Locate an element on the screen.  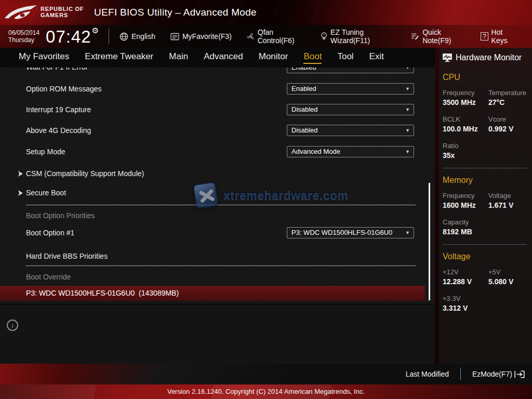
tab-boot: Boot is located at coordinates (313, 58).